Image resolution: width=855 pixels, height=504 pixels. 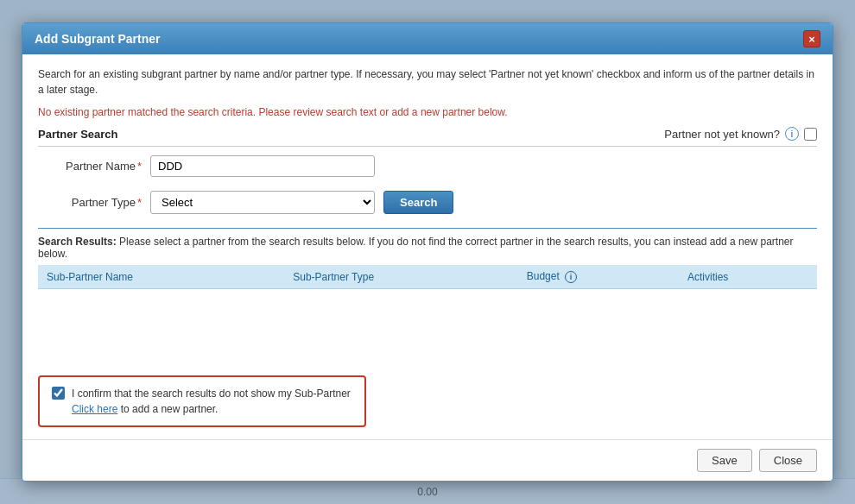 I want to click on partner-not-known-checkbox, so click(x=810, y=135).